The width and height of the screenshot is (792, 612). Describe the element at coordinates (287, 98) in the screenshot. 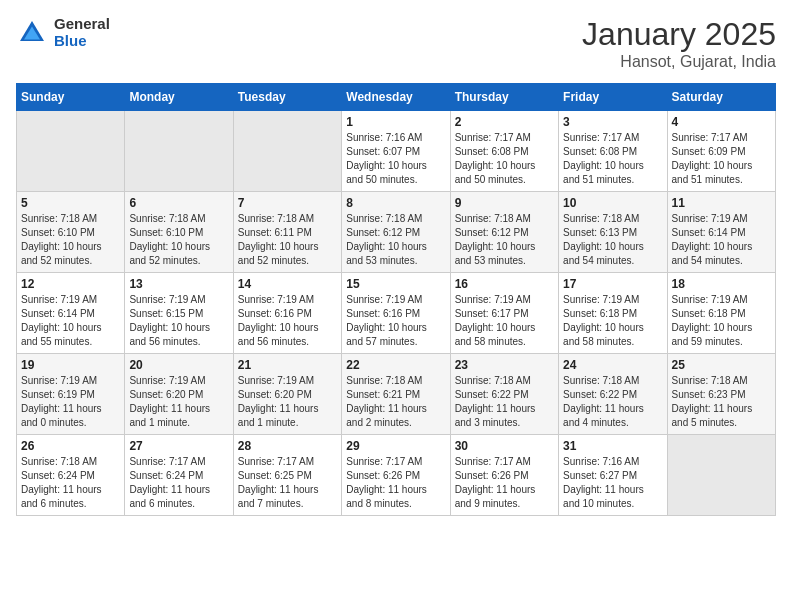

I see `weekday-header: Tuesday` at that location.